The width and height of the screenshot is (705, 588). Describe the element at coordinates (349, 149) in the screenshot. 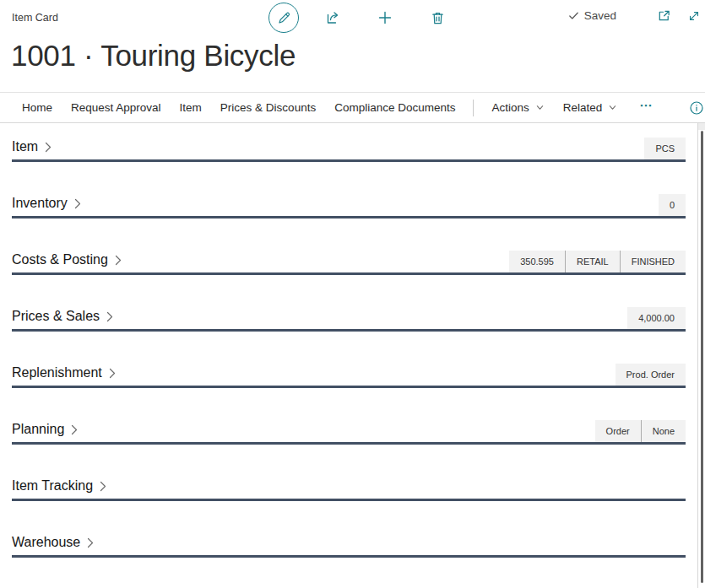

I see `section-item: ItemPCS` at that location.